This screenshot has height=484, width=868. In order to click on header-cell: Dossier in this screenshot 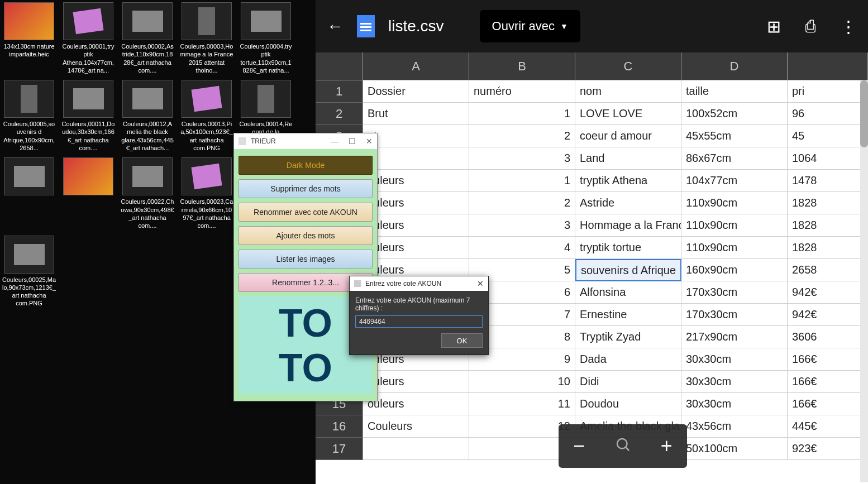, I will do `click(416, 92)`.